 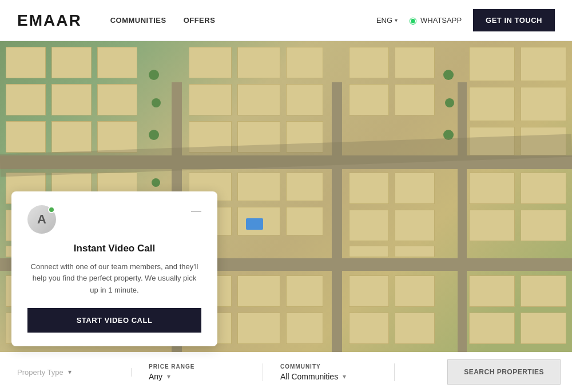 I want to click on whatsapp-icon: ◉, so click(x=413, y=21).